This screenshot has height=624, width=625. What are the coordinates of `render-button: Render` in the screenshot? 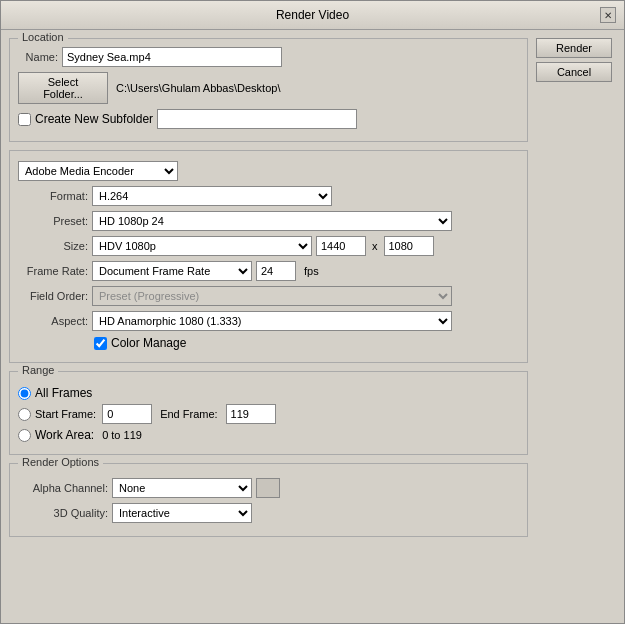 It's located at (574, 48).